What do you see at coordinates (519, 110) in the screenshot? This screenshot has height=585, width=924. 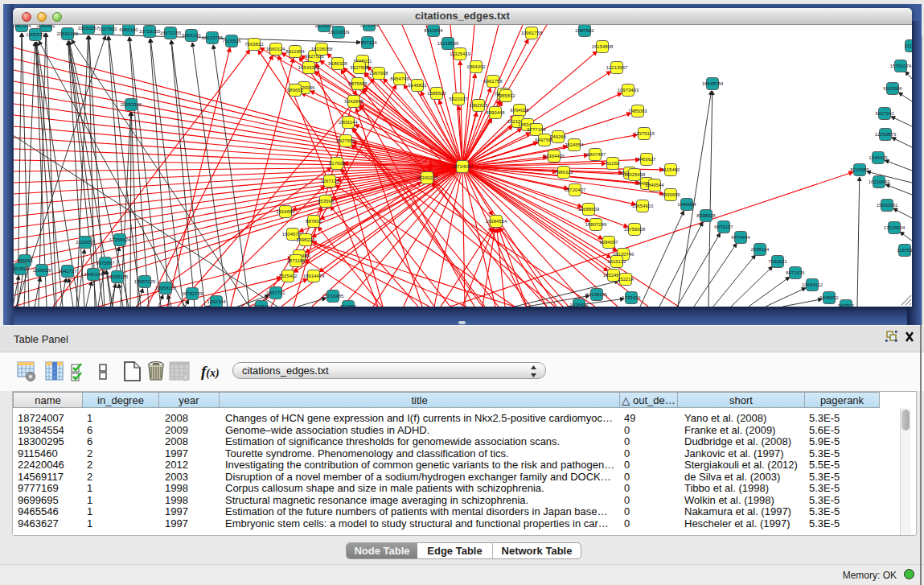 I see `svg-text: 6794028` at bounding box center [519, 110].